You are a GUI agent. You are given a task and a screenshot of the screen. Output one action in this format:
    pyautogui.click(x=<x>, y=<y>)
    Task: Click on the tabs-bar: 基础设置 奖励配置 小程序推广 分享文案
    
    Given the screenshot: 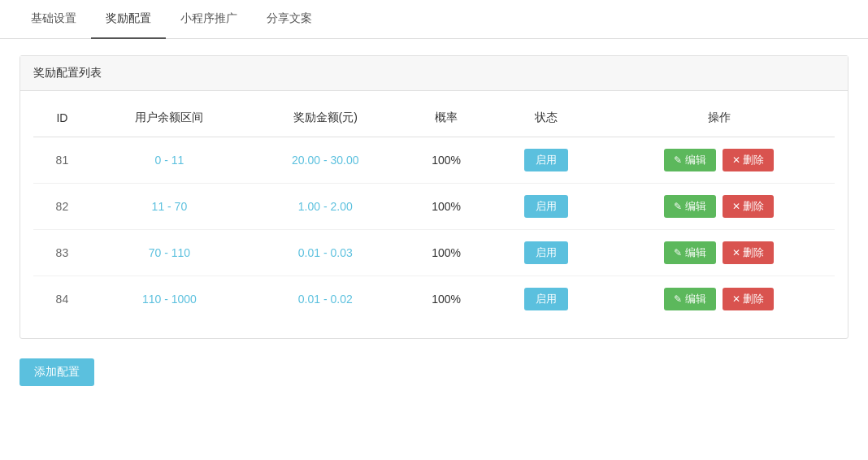 What is the action you would take?
    pyautogui.click(x=434, y=20)
    